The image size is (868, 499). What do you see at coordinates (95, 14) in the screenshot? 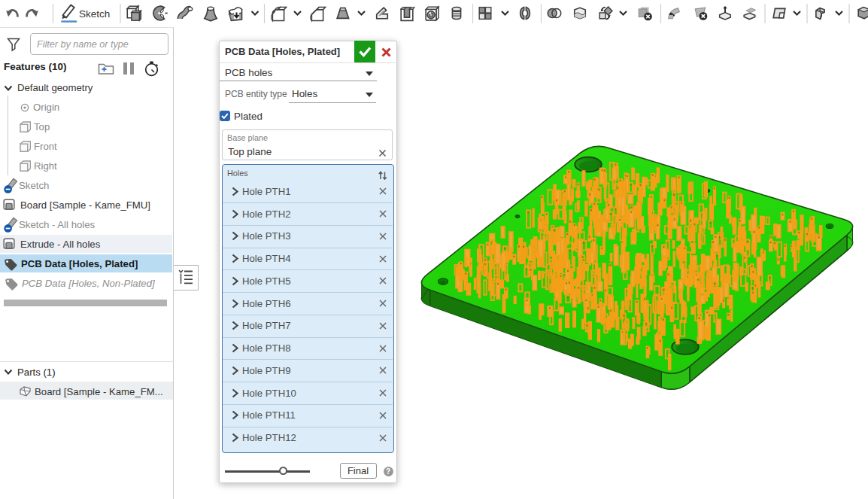
I see `svg-text: Sketch` at bounding box center [95, 14].